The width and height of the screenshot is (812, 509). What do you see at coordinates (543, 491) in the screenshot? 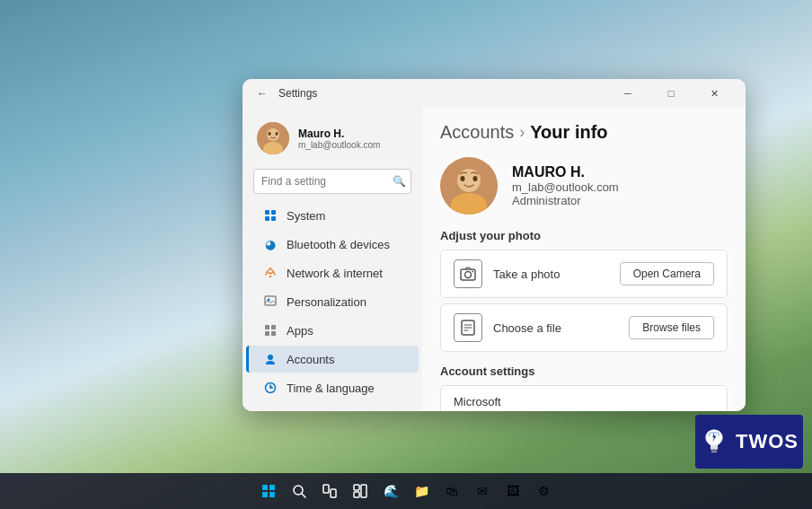
I see `settings-taskbar-icon: ⚙` at bounding box center [543, 491].